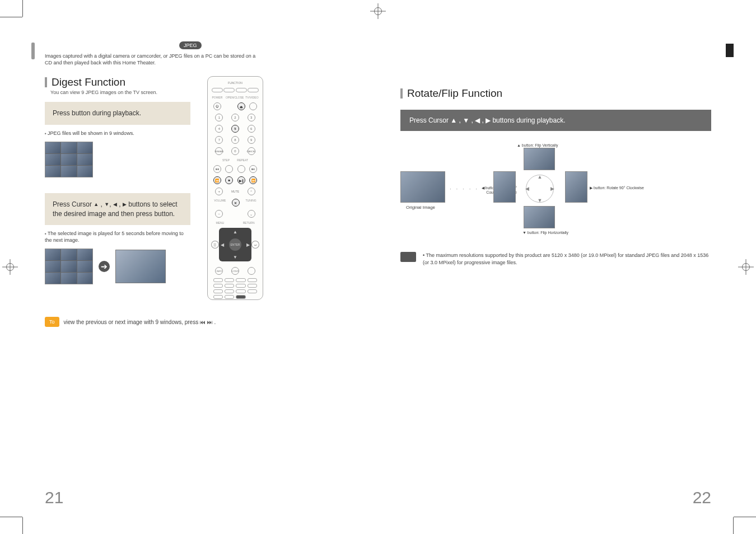  I want to click on dpad-left-icon: ◀, so click(222, 245).